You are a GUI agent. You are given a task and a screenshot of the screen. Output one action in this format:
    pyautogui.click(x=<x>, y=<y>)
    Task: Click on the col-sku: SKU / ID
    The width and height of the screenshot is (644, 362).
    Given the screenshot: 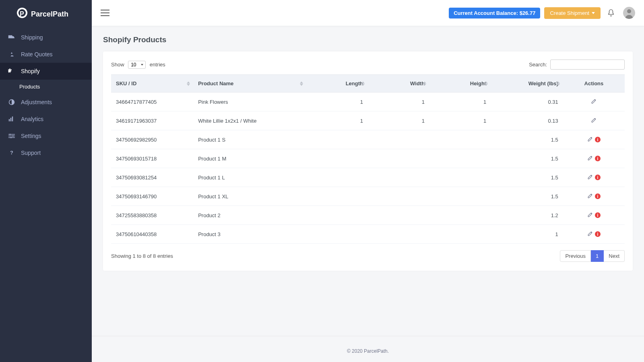 What is the action you would take?
    pyautogui.click(x=152, y=84)
    